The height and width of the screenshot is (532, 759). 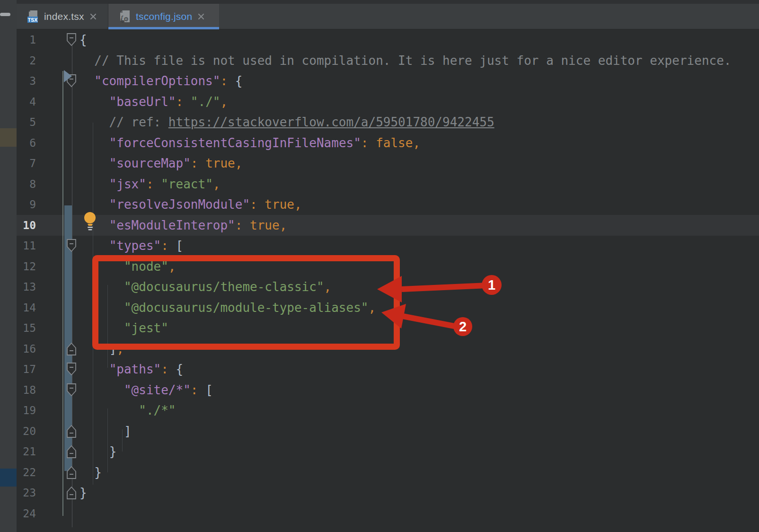 What do you see at coordinates (26, 410) in the screenshot?
I see `line-number: 19` at bounding box center [26, 410].